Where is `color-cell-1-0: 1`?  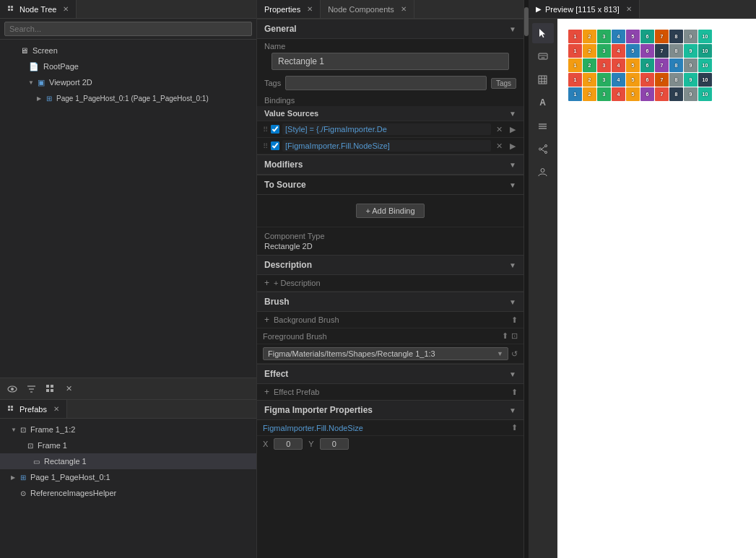 color-cell-1-0: 1 is located at coordinates (575, 51).